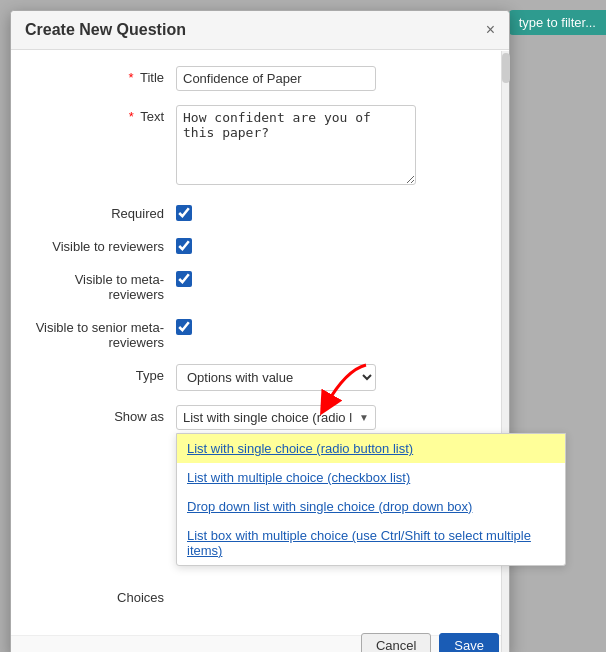 The width and height of the screenshot is (606, 652). Describe the element at coordinates (332, 418) in the screenshot. I see `show-as-wrapper: List with single choice (radio l ▼ List …` at that location.